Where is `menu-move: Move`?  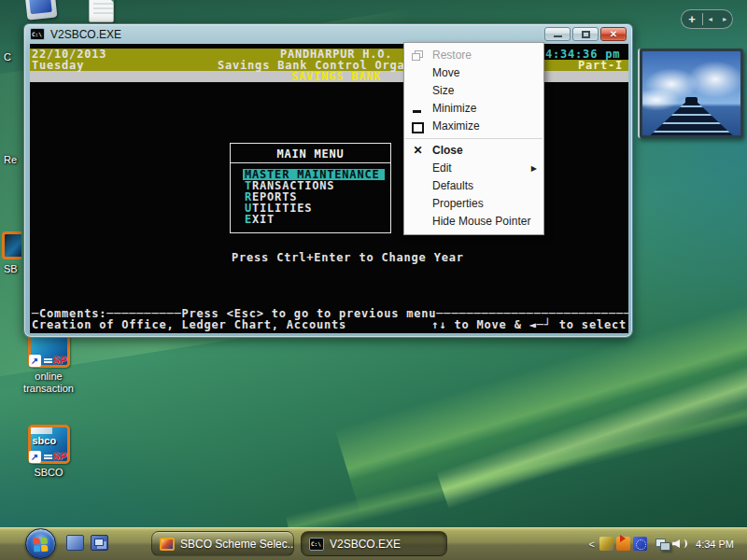 menu-move: Move is located at coordinates (474, 73).